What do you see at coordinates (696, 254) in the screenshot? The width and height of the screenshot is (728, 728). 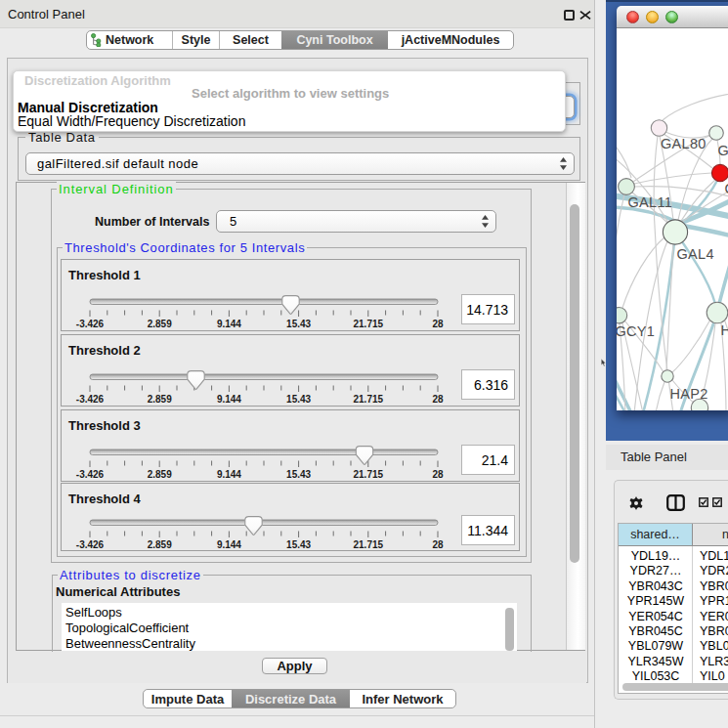 I see `svg-text: GAL4` at bounding box center [696, 254].